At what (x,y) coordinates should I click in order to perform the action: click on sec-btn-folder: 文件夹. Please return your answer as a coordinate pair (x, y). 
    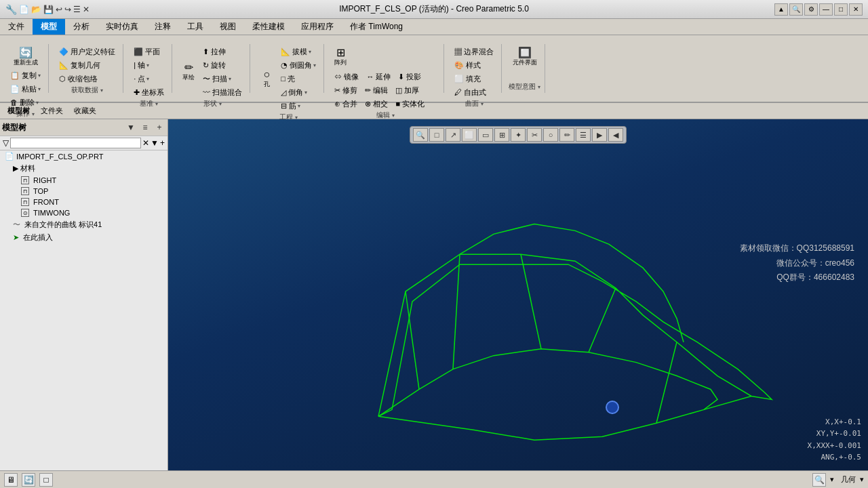
    Looking at the image, I should click on (52, 111).